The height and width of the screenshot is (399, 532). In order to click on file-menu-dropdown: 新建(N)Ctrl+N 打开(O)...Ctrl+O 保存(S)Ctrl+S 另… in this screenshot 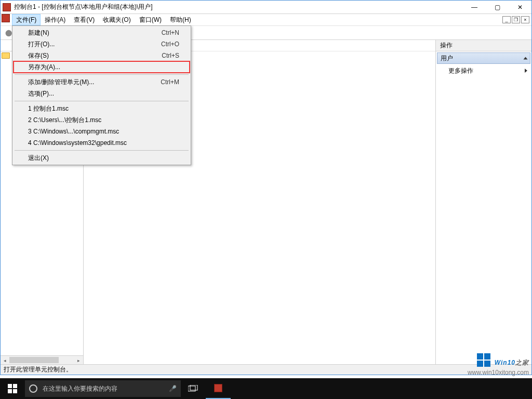, I will do `click(102, 96)`.